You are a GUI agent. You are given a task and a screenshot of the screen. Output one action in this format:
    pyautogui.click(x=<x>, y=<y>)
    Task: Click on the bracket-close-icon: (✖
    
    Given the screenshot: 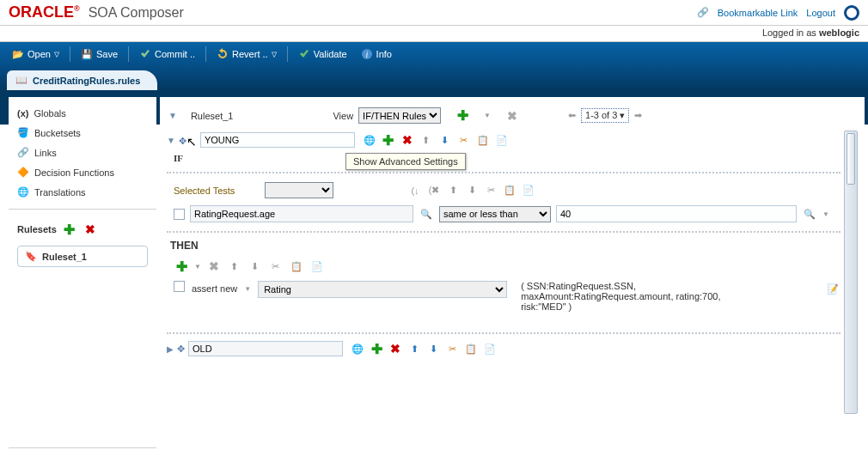 What is the action you would take?
    pyautogui.click(x=434, y=191)
    